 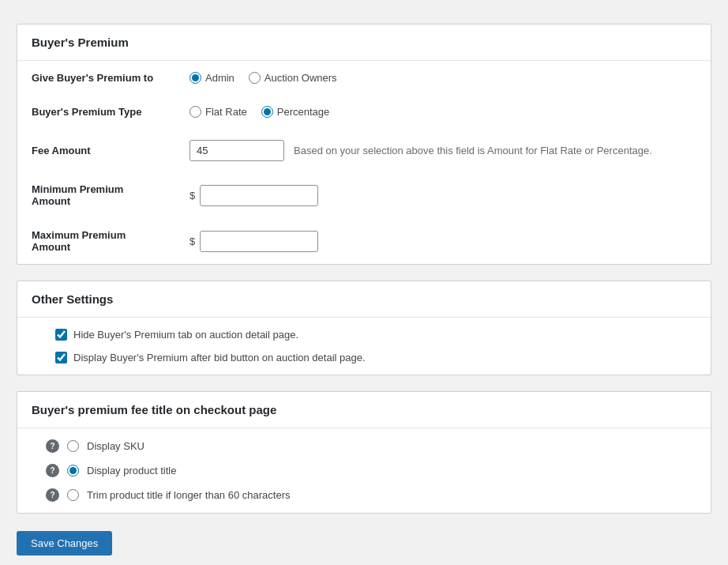 What do you see at coordinates (364, 410) in the screenshot?
I see `checkout-title: Buyer's premium fee title on checkout pa…` at bounding box center [364, 410].